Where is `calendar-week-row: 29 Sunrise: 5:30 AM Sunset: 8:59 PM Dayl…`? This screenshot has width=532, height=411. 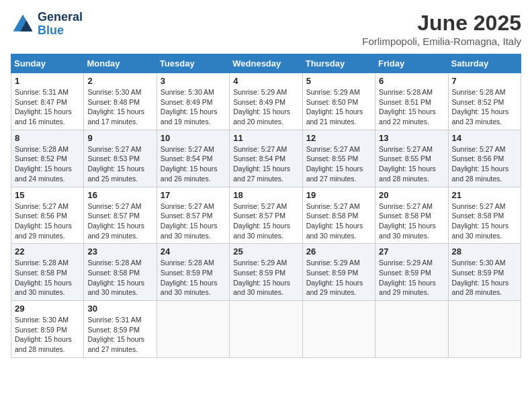
calendar-week-row: 29 Sunrise: 5:30 AM Sunset: 8:59 PM Dayl… is located at coordinates (266, 329).